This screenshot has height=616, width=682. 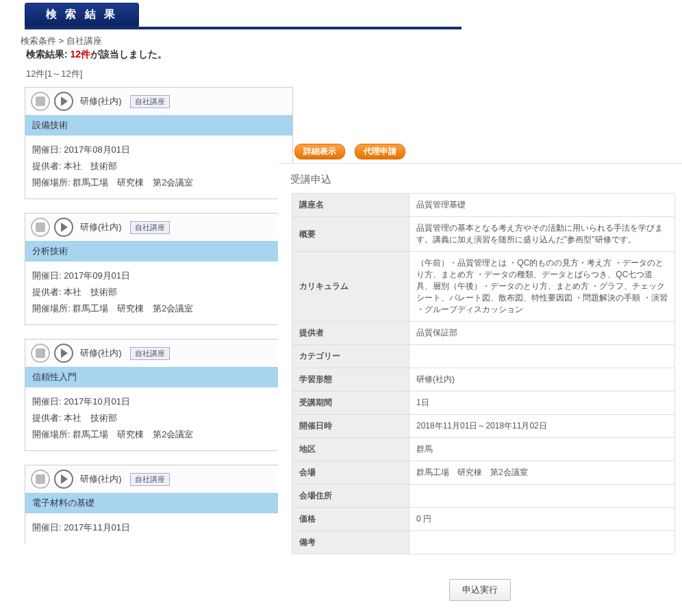 I want to click on row-label: 地区, so click(x=351, y=450).